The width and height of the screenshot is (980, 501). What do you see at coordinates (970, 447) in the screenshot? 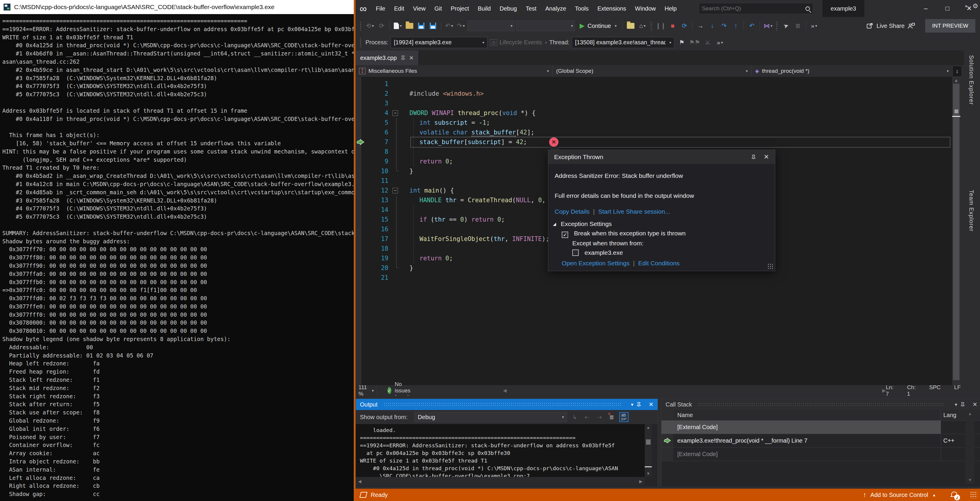
I see `callstack-vertical-scrollbar: ▲ ▼` at bounding box center [970, 447].